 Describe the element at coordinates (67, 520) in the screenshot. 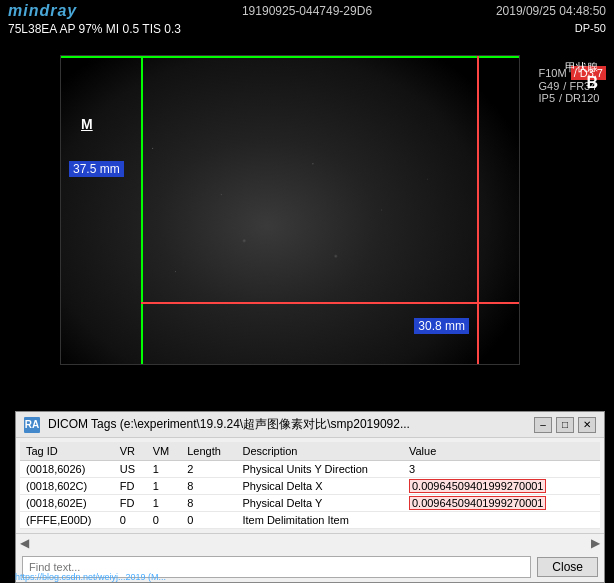

I see `cell-tag-id: (FFFE,E00D)` at that location.